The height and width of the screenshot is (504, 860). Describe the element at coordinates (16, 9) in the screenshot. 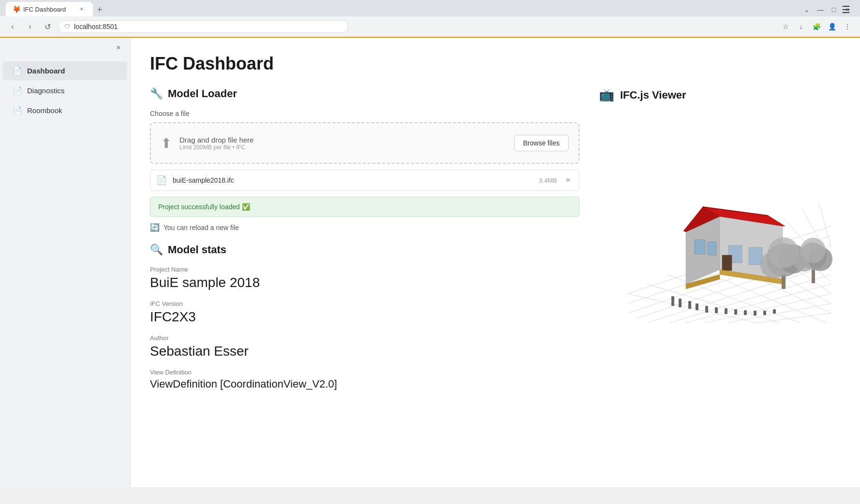

I see `tab-favicon: 🦊` at that location.